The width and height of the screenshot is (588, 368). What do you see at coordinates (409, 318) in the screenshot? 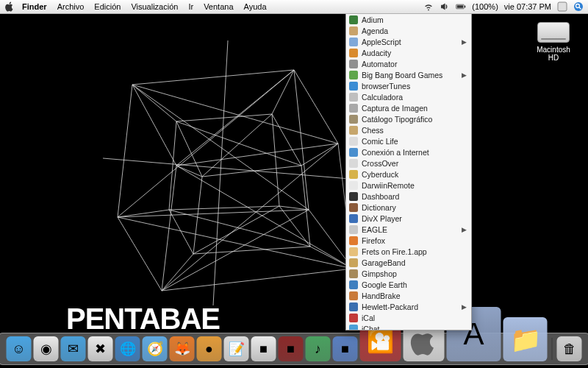
I see `app-menu-item: iCal` at bounding box center [409, 318].